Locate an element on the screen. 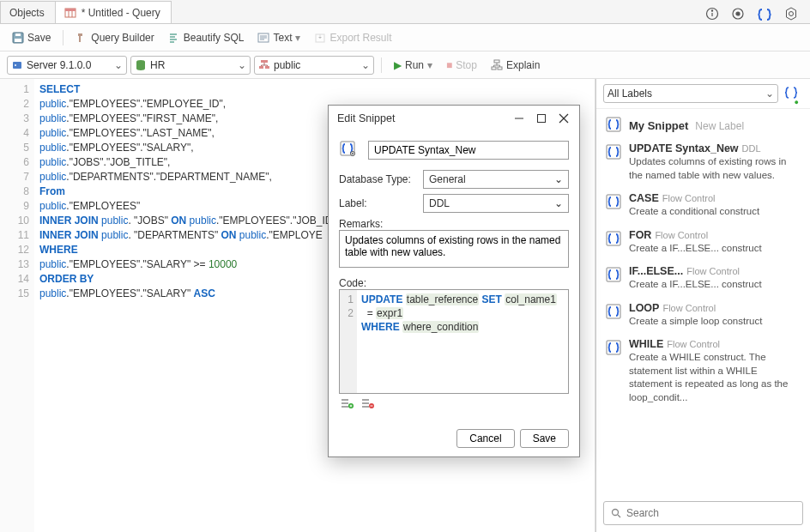 The height and width of the screenshot is (532, 810). beautify-icon is located at coordinates (174, 38).